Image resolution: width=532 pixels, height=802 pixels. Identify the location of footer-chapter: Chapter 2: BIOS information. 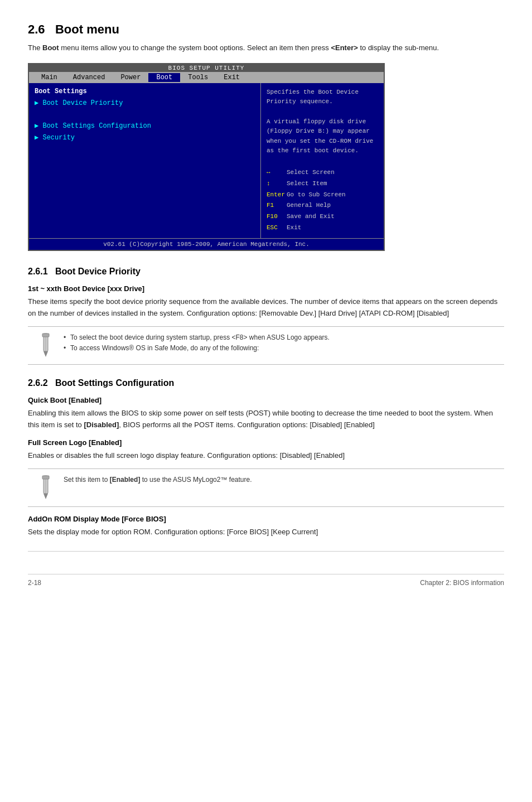
(462, 583).